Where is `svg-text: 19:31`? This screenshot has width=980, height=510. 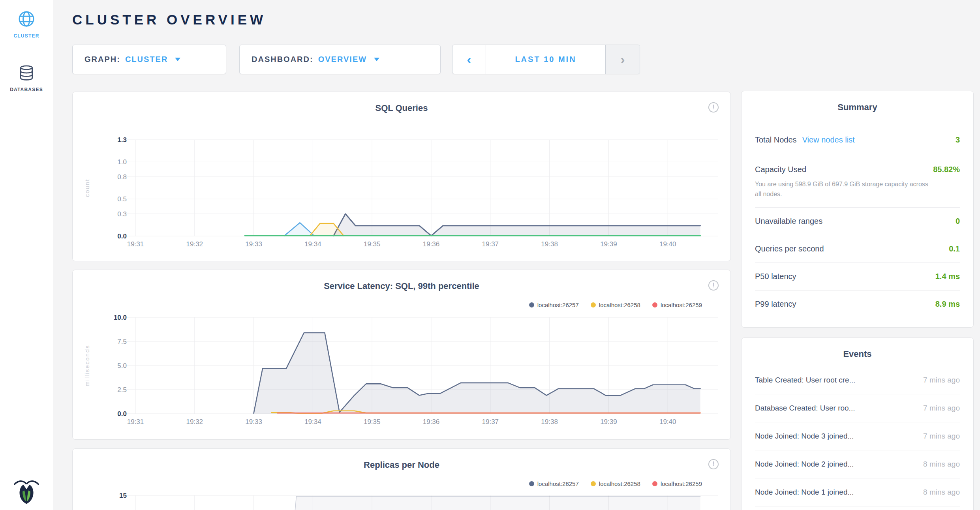
svg-text: 19:31 is located at coordinates (136, 244).